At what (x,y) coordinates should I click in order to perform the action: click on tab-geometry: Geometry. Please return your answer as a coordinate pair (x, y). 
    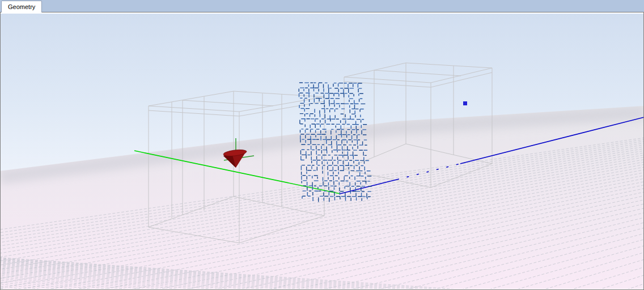
    Looking at the image, I should click on (22, 7).